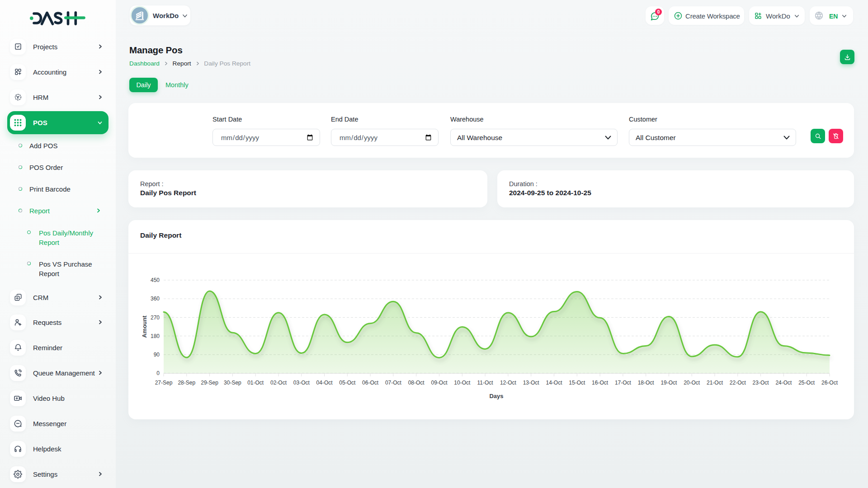  I want to click on svg-text: Days, so click(496, 396).